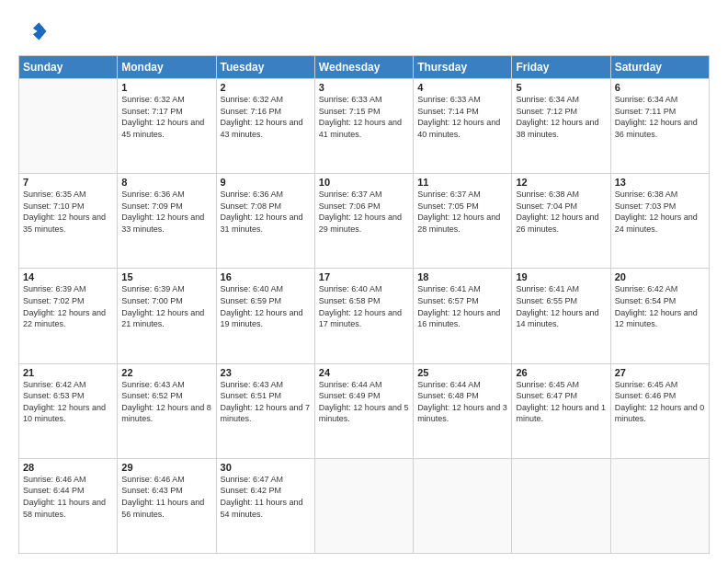  Describe the element at coordinates (68, 182) in the screenshot. I see `day-number: 7` at that location.